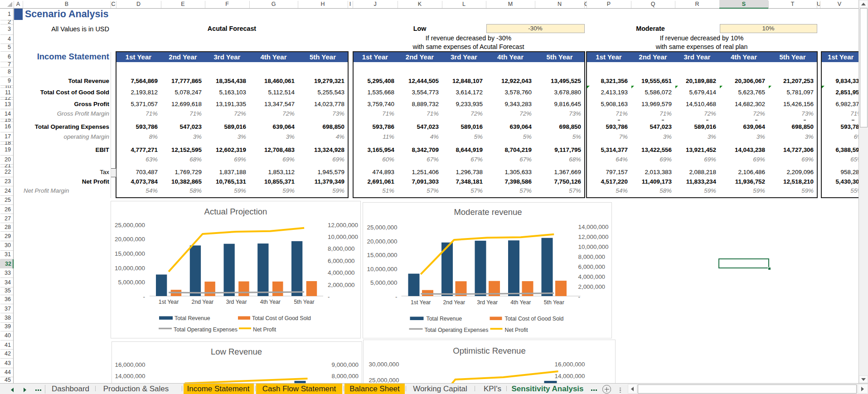 This screenshot has height=394, width=868. What do you see at coordinates (383, 365) in the screenshot?
I see `svg-text: 30,000,000` at bounding box center [383, 365].